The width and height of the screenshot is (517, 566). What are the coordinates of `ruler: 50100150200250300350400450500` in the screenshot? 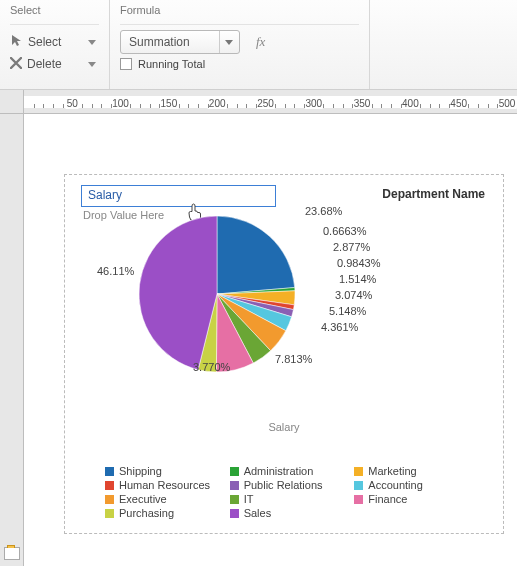 It's located at (258, 102).